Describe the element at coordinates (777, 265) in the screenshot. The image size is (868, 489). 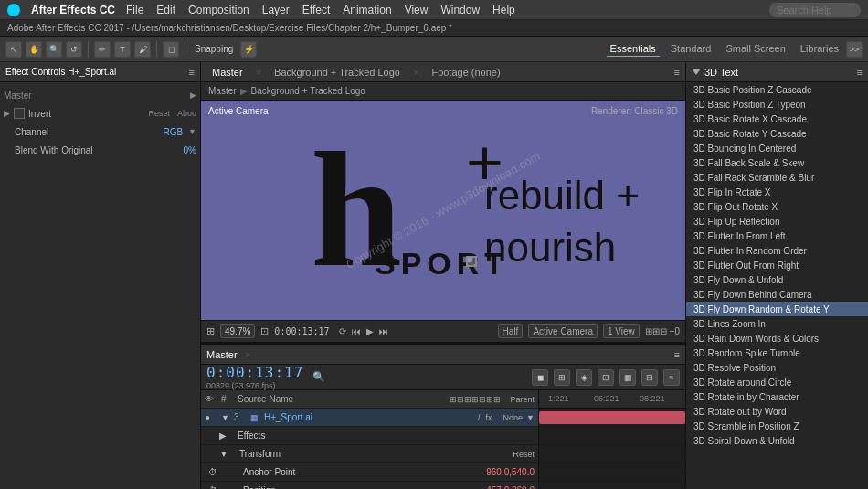
I see `effect-12: 3D Flutter Out From Right` at that location.